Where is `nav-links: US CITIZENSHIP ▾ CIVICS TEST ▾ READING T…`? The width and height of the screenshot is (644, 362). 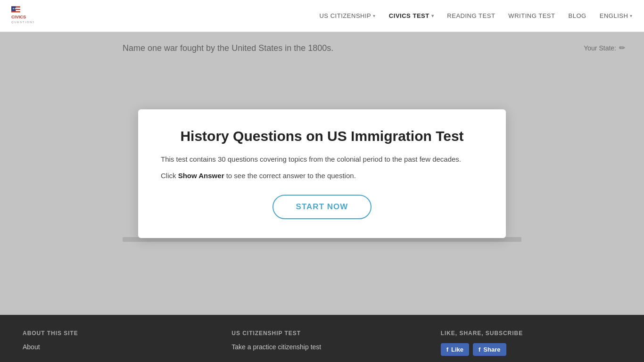 nav-links: US CITIZENSHIP ▾ CIVICS TEST ▾ READING T… is located at coordinates (476, 16).